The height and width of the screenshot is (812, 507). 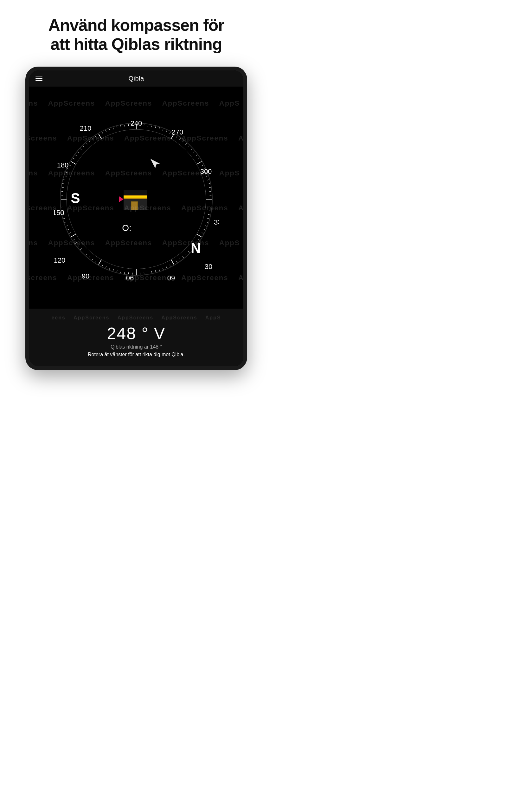 I want to click on degree-300: 300, so click(x=206, y=171).